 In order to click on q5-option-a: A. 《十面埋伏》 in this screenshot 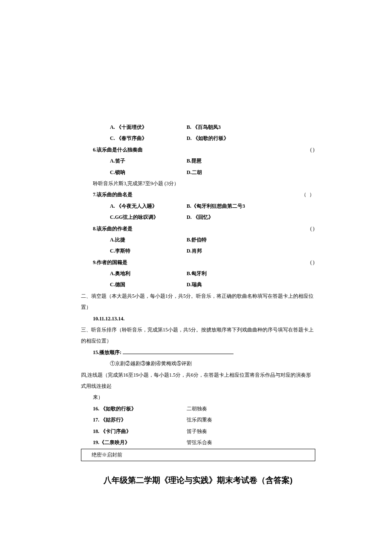, I will do `click(148, 127)`.